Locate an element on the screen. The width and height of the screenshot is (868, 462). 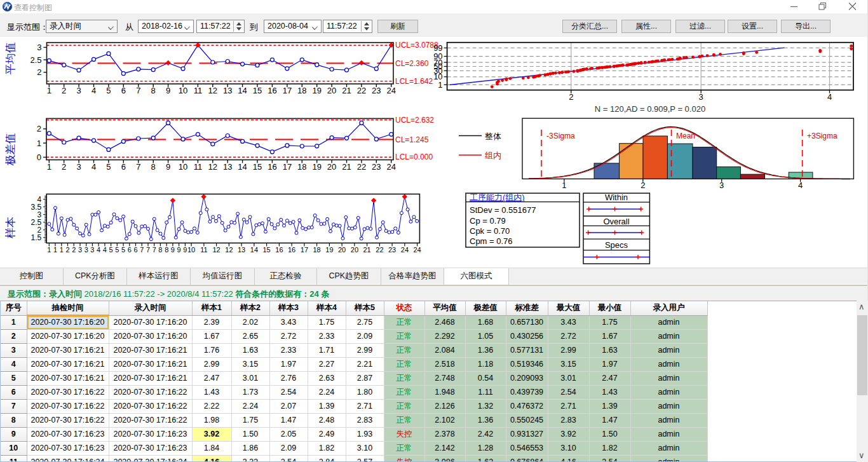
svg-text: 平均值 is located at coordinates (10, 58).